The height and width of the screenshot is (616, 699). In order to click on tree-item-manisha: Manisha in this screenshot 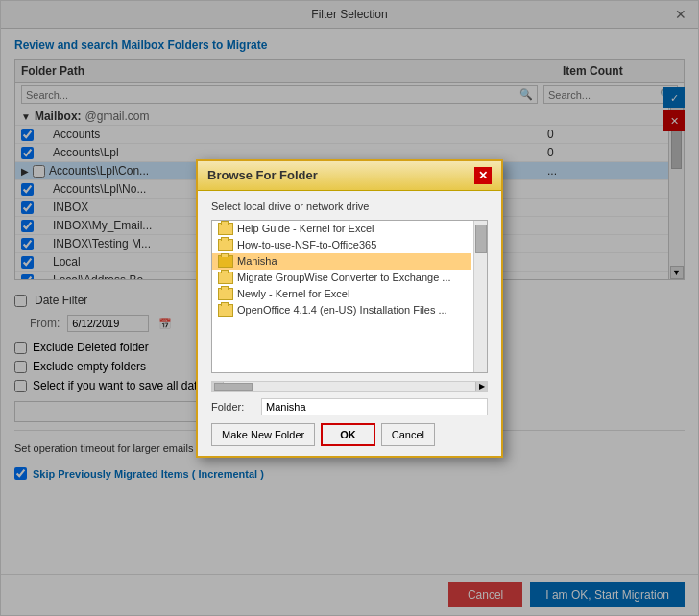, I will do `click(342, 261)`.